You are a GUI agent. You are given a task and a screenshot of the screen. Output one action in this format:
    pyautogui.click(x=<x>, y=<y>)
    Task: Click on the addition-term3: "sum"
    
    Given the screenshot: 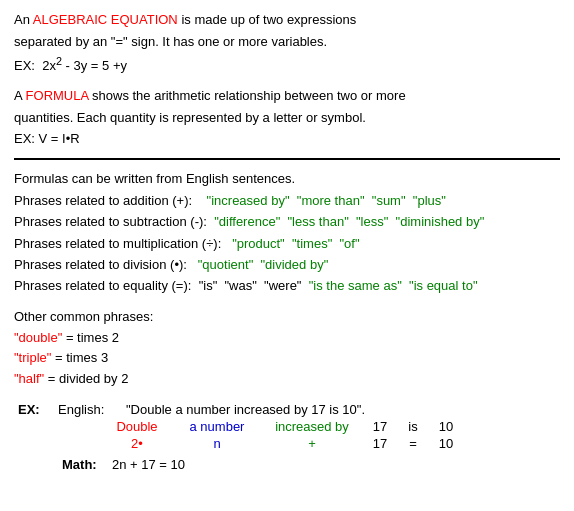 What is the action you would take?
    pyautogui.click(x=389, y=200)
    